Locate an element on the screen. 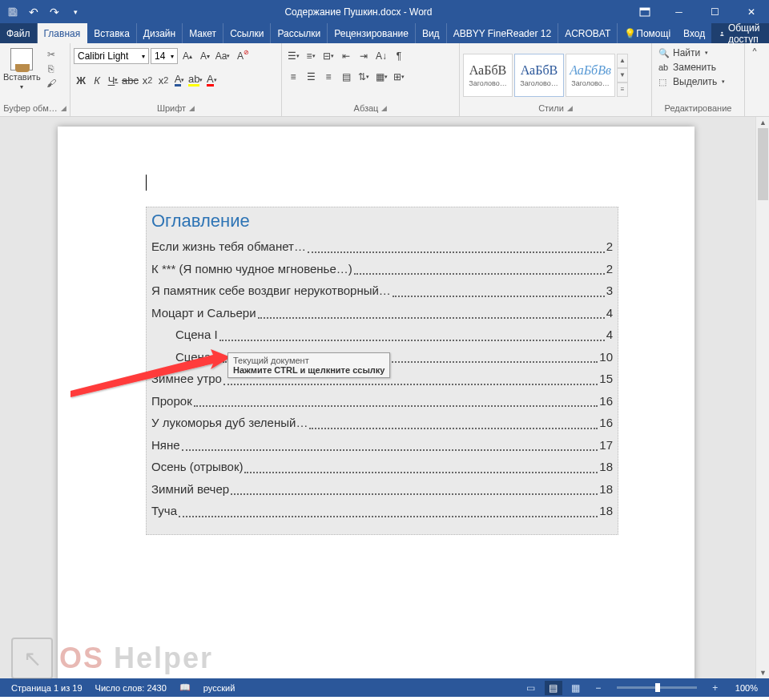 Image resolution: width=769 pixels, height=700 pixels. tab-home: Главная is located at coordinates (62, 34).